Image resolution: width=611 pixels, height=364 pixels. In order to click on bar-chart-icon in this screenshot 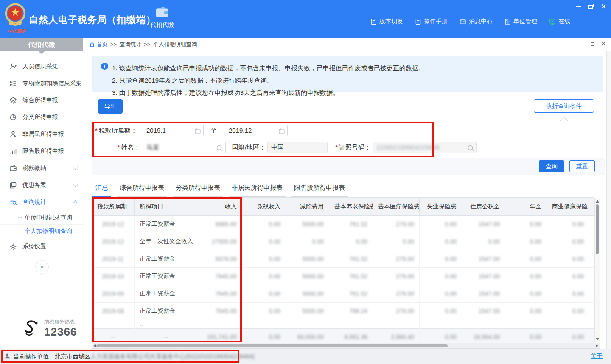, I will do `click(13, 151)`.